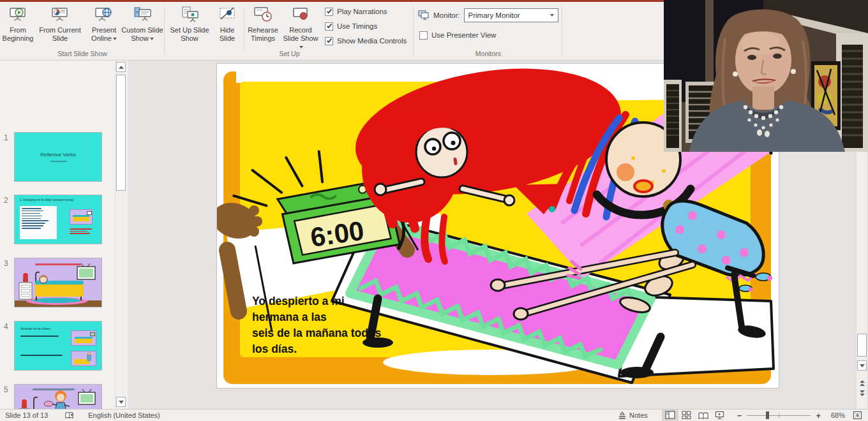 Image resolution: width=868 pixels, height=421 pixels. What do you see at coordinates (857, 415) in the screenshot?
I see `fit-slide-to-window-button` at bounding box center [857, 415].